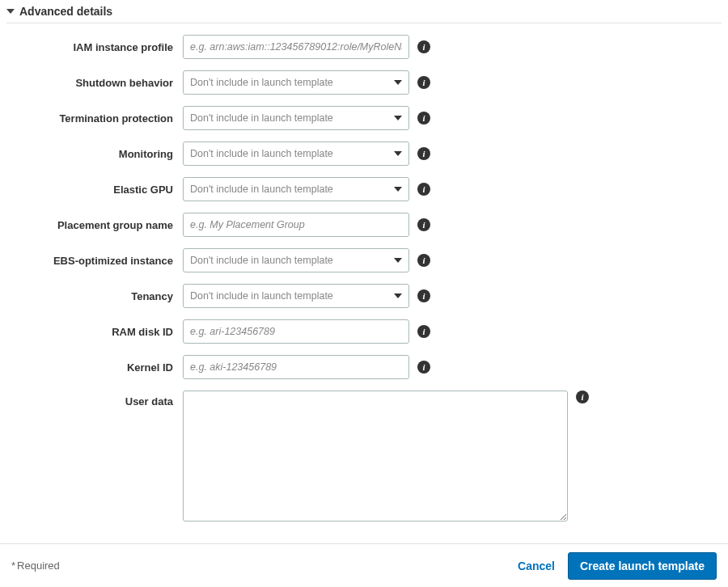 This screenshot has width=728, height=587. I want to click on footer: *Required Cancel Create launch template, so click(364, 565).